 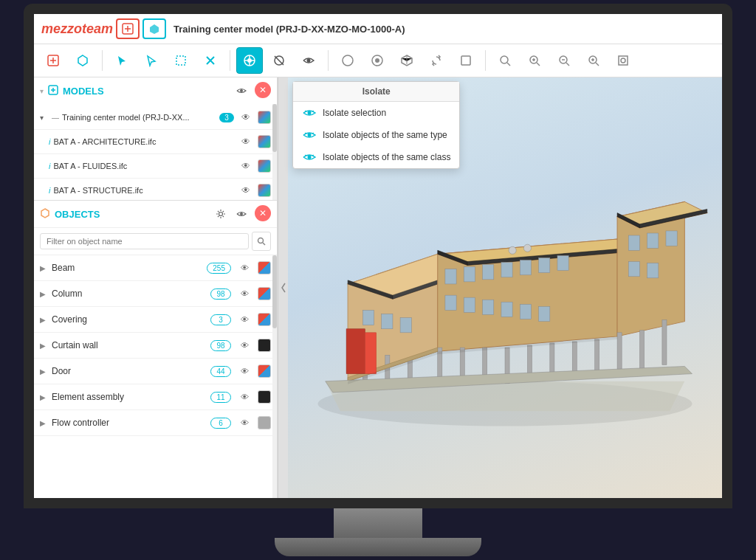 I want to click on model-eye-0: 👁, so click(x=246, y=117).